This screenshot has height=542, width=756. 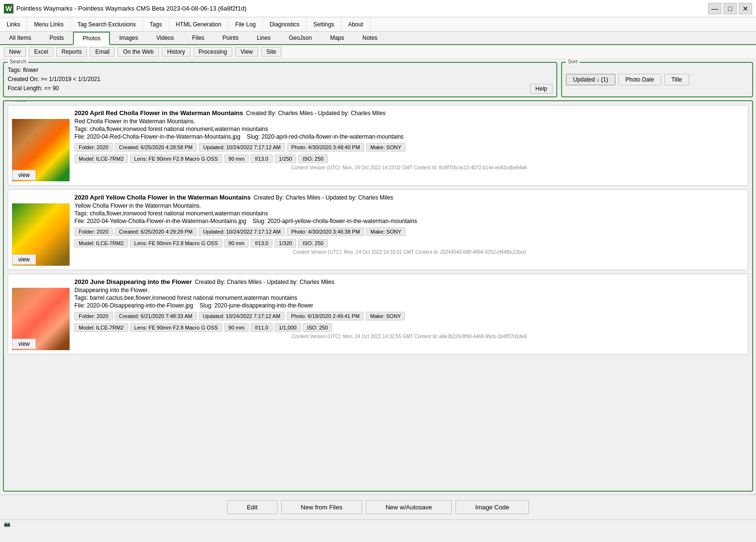 I want to click on photo-title-line-2: 2020 April Yellow Cholla Flower in the W…, so click(x=409, y=198).